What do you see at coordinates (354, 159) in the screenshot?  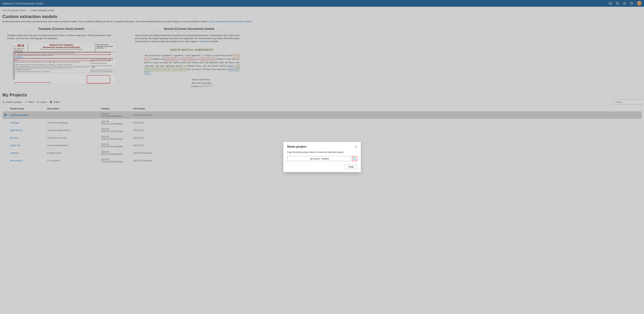 I see `copy-token-button` at bounding box center [354, 159].